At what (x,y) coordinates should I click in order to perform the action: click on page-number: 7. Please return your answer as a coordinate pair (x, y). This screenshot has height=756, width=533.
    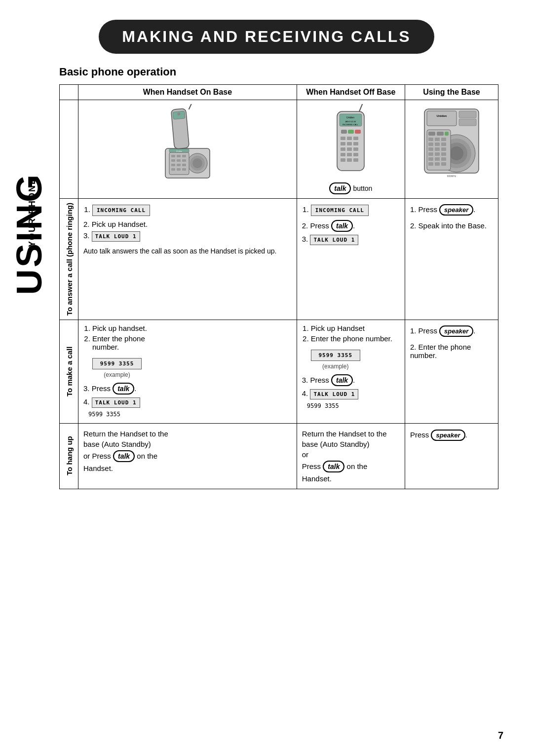
    Looking at the image, I should click on (500, 736).